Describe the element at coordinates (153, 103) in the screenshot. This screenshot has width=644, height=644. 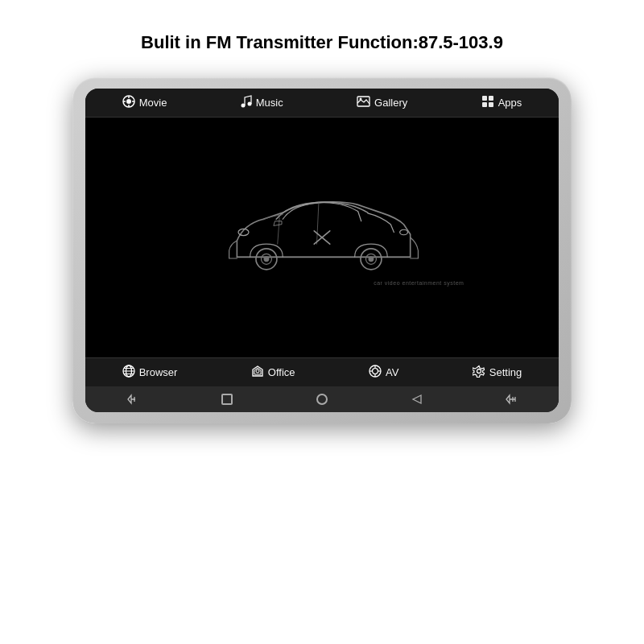
I see `nav-label-movie: Movie` at that location.